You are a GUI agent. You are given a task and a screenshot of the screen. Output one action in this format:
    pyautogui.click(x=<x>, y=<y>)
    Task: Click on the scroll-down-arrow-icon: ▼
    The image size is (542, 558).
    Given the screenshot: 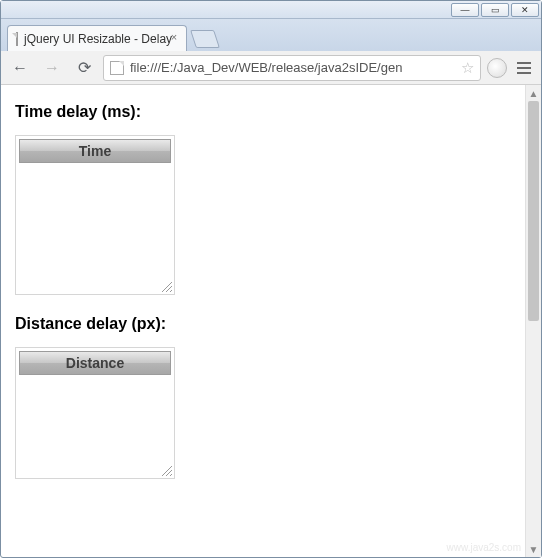 What is the action you would take?
    pyautogui.click(x=534, y=549)
    